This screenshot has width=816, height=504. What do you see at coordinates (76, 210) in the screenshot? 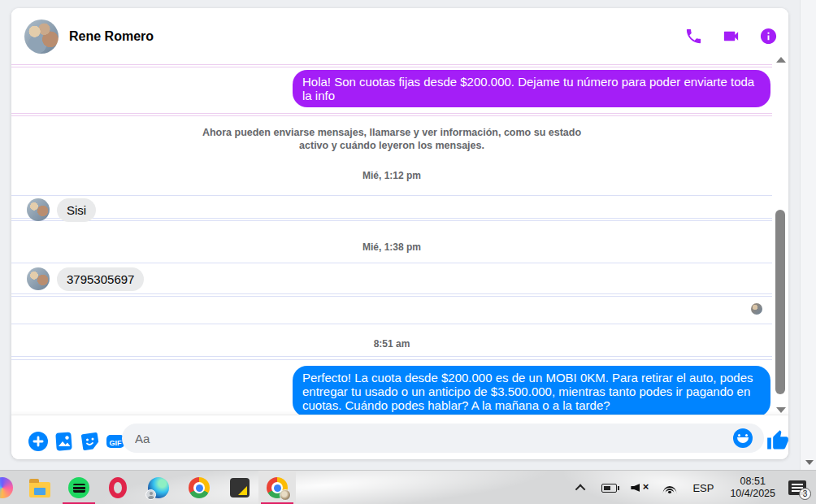
I see `message-bubble-incoming: Sisi` at bounding box center [76, 210].